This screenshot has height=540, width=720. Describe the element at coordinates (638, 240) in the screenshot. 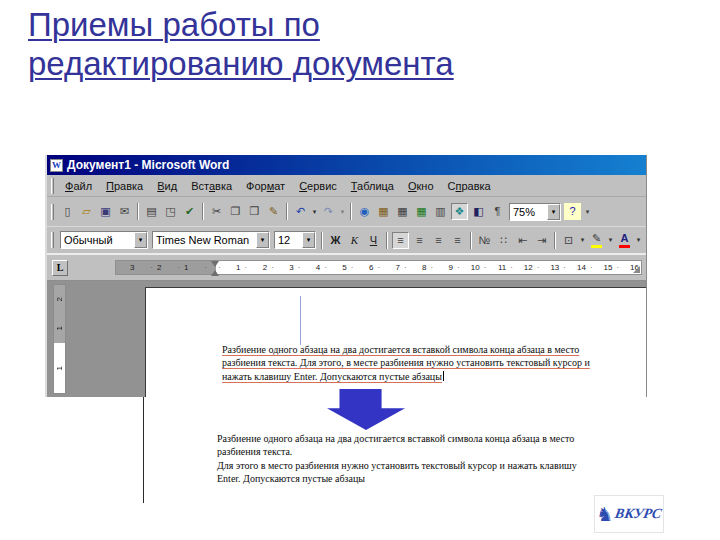

I see `font-color-dropdown: ▾` at that location.